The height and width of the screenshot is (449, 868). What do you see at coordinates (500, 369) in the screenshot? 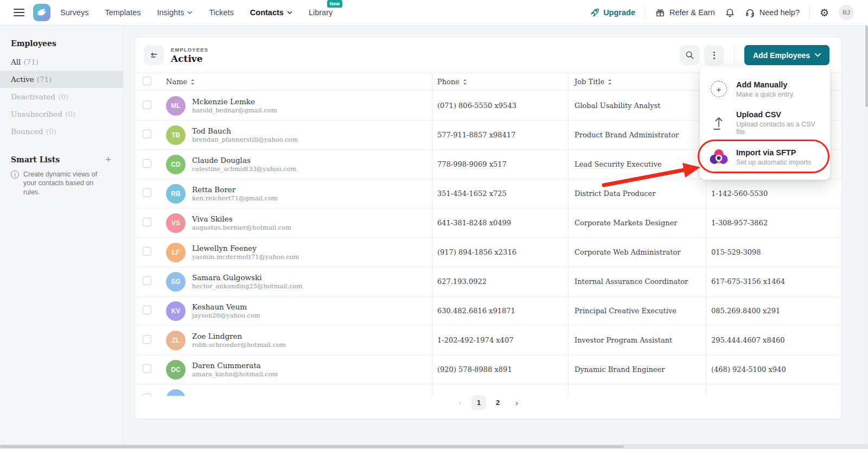
I see `contact-phone: (920) 578-8988 x891` at bounding box center [500, 369].